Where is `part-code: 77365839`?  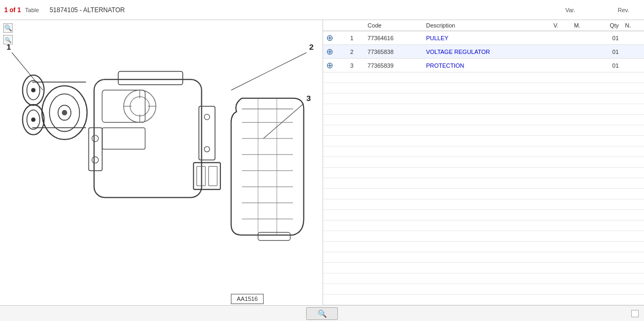 part-code: 77365839 is located at coordinates (393, 66).